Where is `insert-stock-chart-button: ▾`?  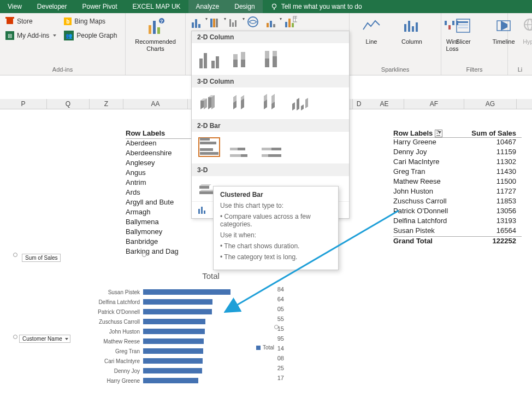 insert-stock-chart-button: ▾ is located at coordinates (235, 22).